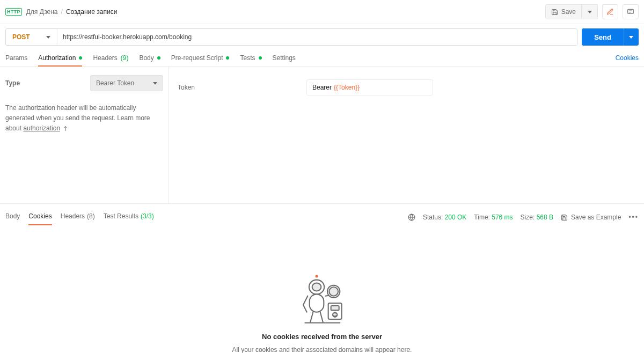  Describe the element at coordinates (85, 135) in the screenshot. I see `auth-left-panel: Type Bearer Token The authorization head…` at that location.